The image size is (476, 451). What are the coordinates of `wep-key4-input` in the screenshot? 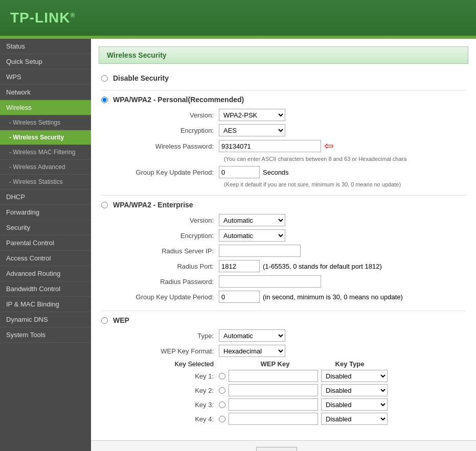 It's located at (273, 419).